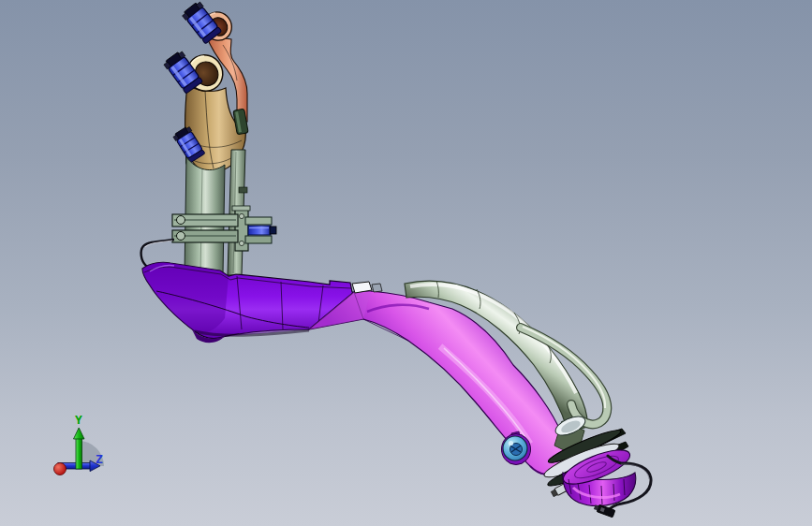  I want to click on z-axis-label: Z, so click(99, 459).